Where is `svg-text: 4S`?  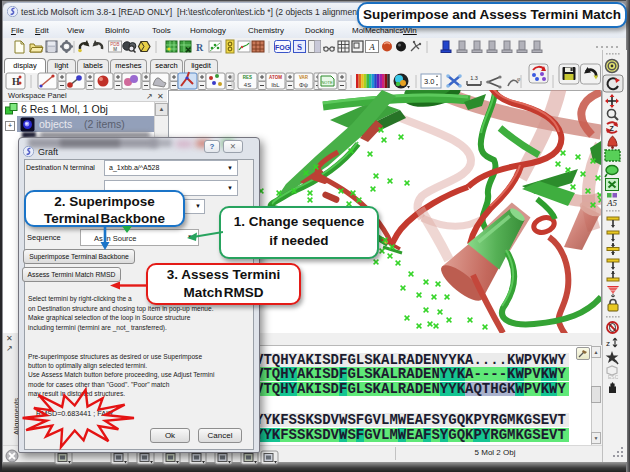 svg-text: 4S is located at coordinates (248, 85).